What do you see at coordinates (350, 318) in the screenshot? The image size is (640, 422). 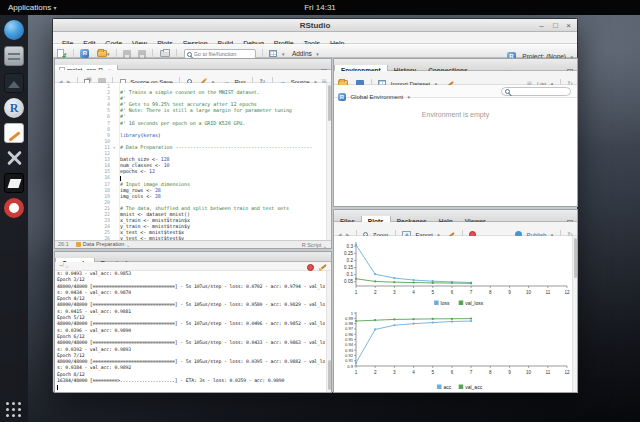 I see `svg-text: 0.99` at bounding box center [350, 318].